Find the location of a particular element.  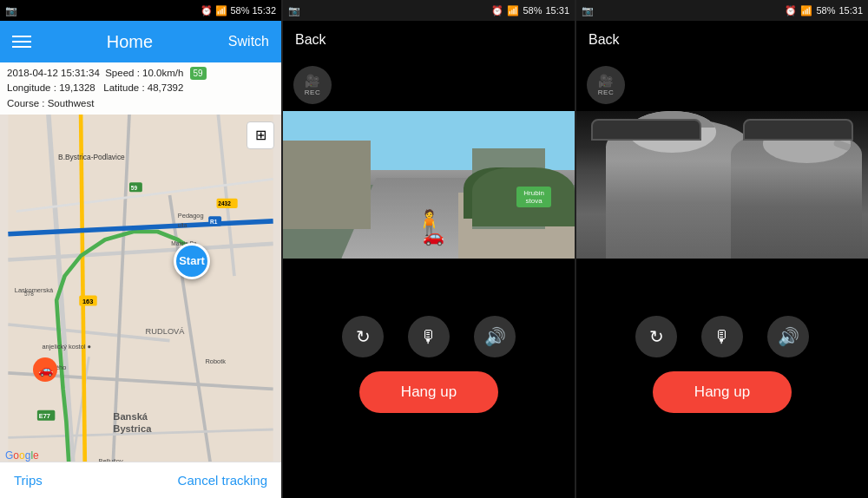

svg-text: 59 is located at coordinates (135, 187).